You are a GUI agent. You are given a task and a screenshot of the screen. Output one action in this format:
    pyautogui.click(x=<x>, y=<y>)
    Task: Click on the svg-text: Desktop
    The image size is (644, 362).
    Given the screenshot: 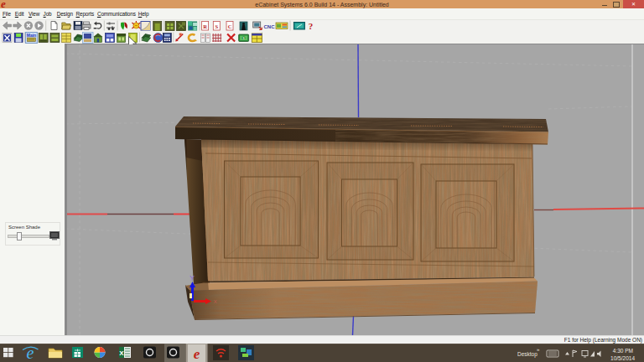 What is the action you would take?
    pyautogui.click(x=527, y=354)
    